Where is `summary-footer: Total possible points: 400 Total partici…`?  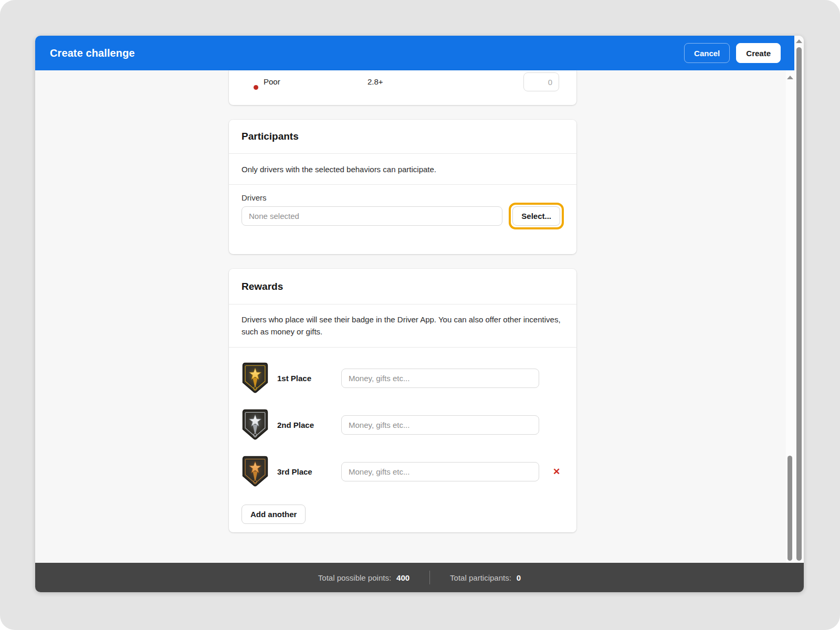 summary-footer: Total possible points: 400 Total partici… is located at coordinates (419, 578).